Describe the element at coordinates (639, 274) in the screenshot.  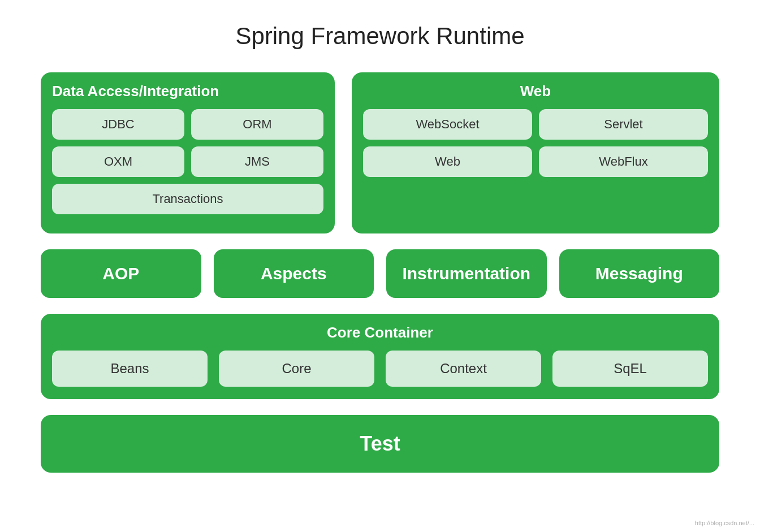
I see `messaging-label: Messaging` at that location.